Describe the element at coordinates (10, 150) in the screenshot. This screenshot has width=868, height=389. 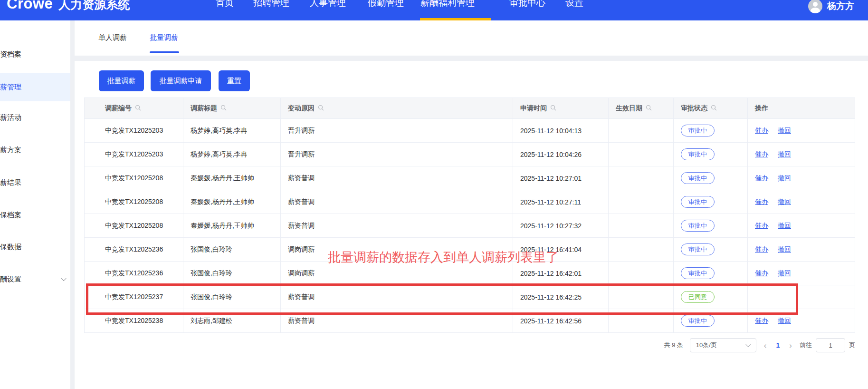
I see `sidebar-item-label: 薪方案` at that location.